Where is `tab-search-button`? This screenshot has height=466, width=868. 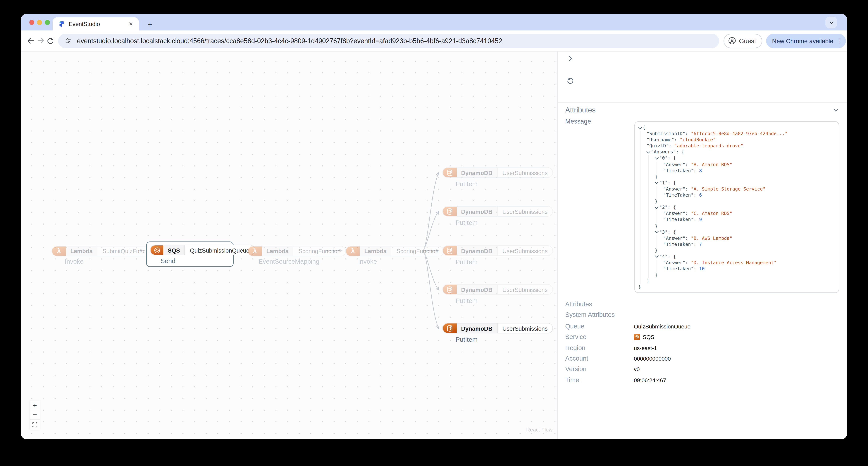 tab-search-button is located at coordinates (831, 22).